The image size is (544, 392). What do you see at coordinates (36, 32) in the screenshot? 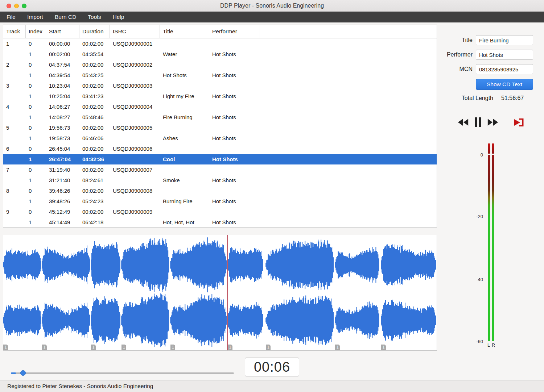
I see `column-header-index: Index` at bounding box center [36, 32].